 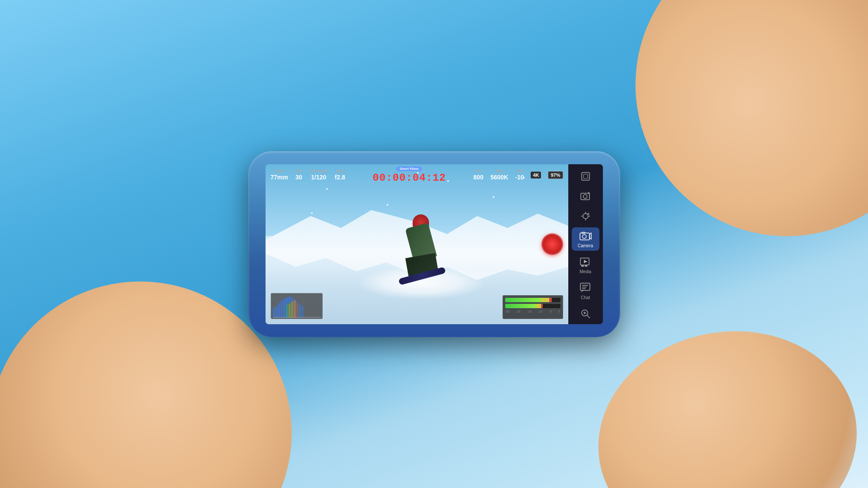 I want to click on phone-screen: LENS 77mm FPS 30 SHUTTER 1/120 IRIS, so click(x=434, y=244).